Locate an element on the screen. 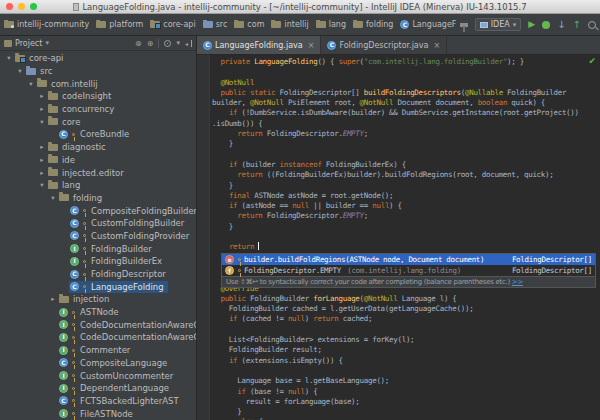 The height and width of the screenshot is (420, 600). module-folder is located at coordinates (20, 58).